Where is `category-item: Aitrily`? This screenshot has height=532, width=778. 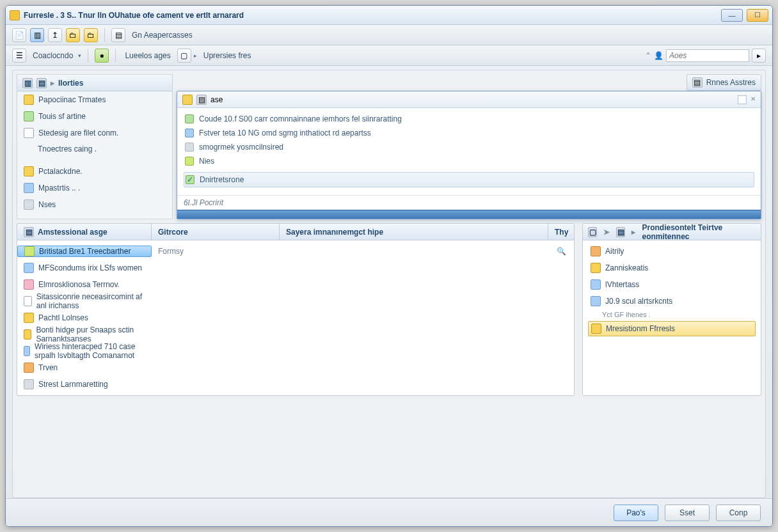 category-item: Aitrily is located at coordinates (672, 251).